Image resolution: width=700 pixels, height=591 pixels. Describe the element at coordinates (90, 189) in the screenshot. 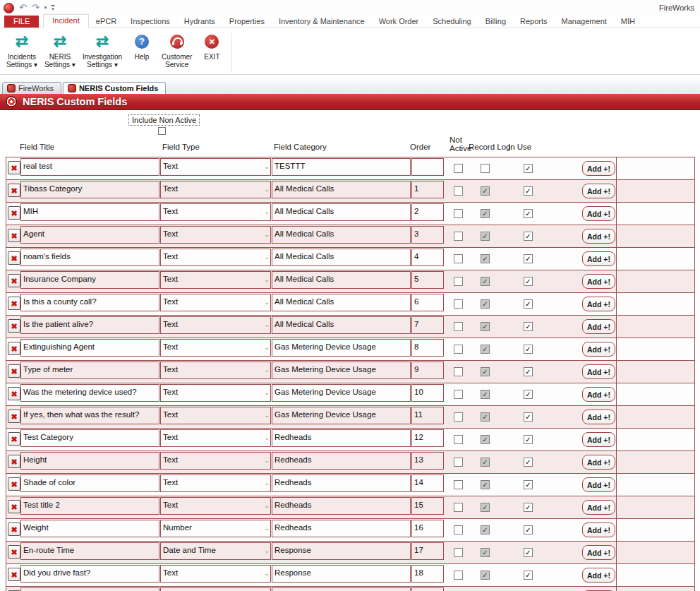

I see `field-title-input: Tibass Category` at that location.